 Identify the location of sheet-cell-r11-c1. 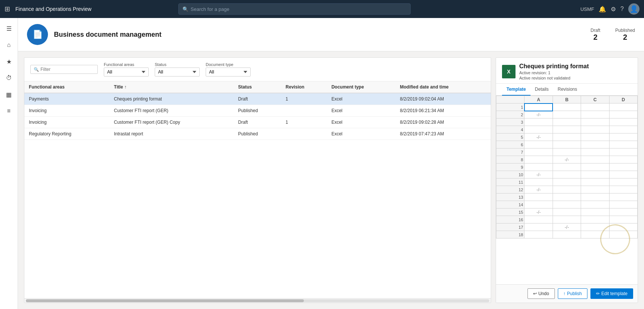
(539, 182).